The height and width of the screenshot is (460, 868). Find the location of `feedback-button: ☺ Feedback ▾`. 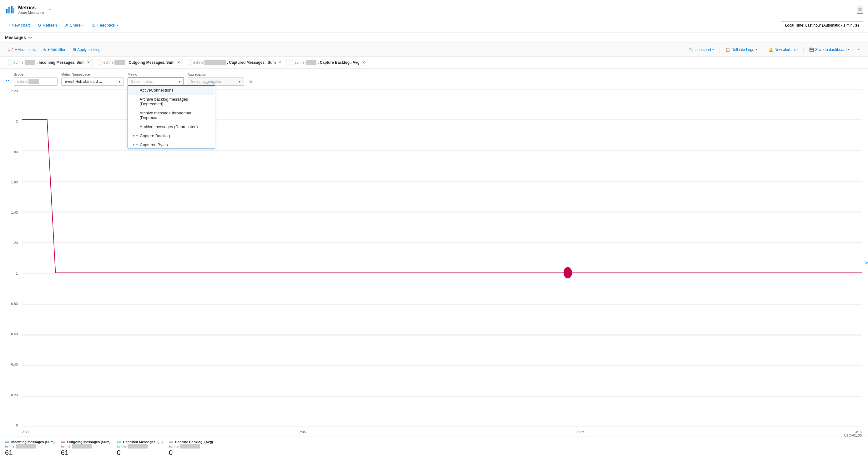

feedback-button: ☺ Feedback ▾ is located at coordinates (105, 25).